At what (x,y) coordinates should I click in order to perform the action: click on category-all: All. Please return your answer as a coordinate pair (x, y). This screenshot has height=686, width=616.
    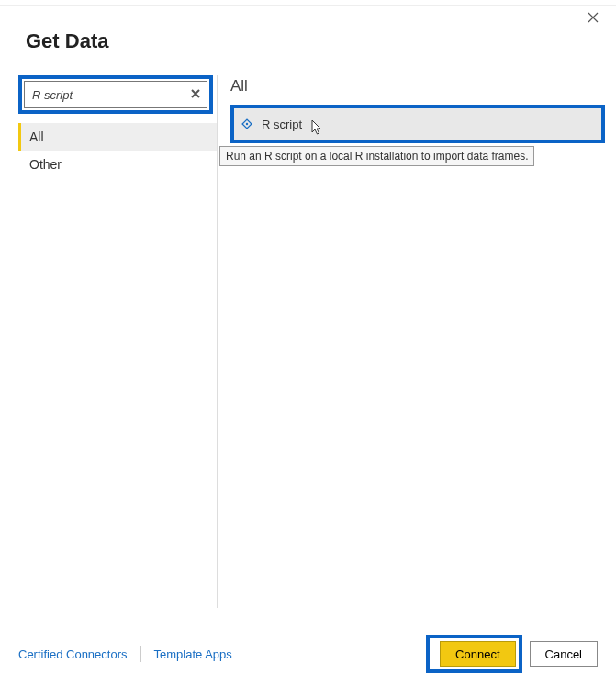
    Looking at the image, I should click on (118, 137).